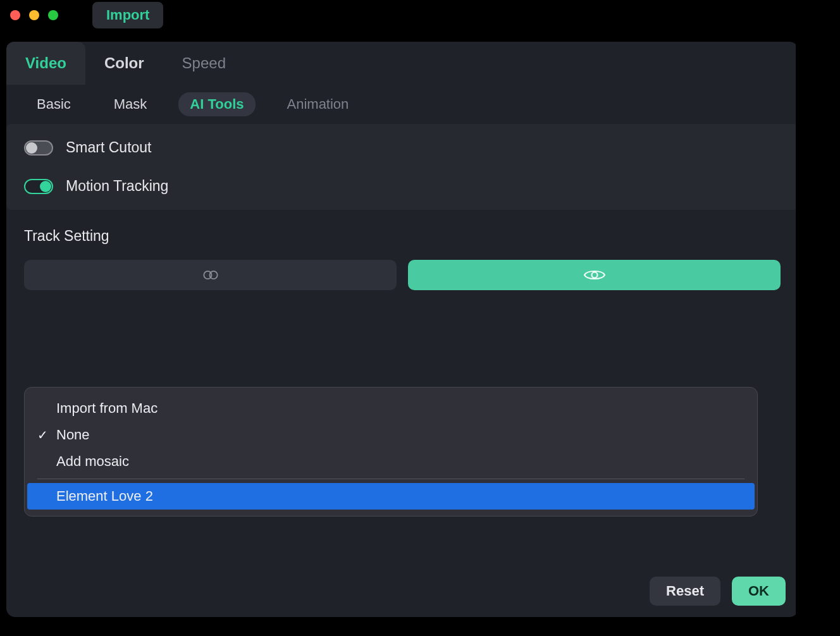 The height and width of the screenshot is (636, 840). What do you see at coordinates (685, 591) in the screenshot?
I see `reset-button: Reset` at bounding box center [685, 591].